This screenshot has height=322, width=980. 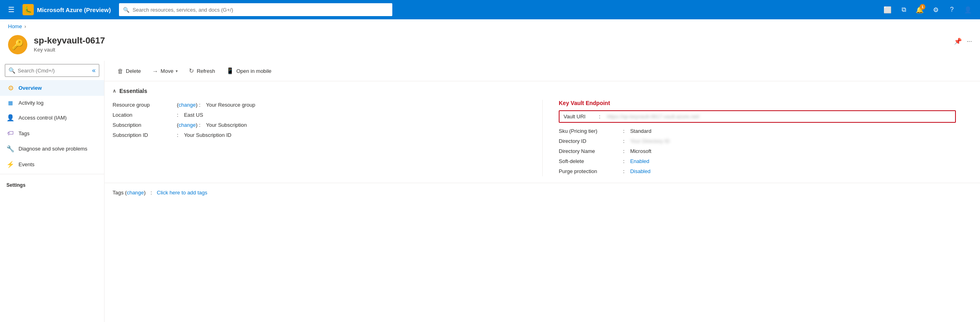 What do you see at coordinates (202, 71) in the screenshot?
I see `refresh-button: ↻ Refresh` at bounding box center [202, 71].